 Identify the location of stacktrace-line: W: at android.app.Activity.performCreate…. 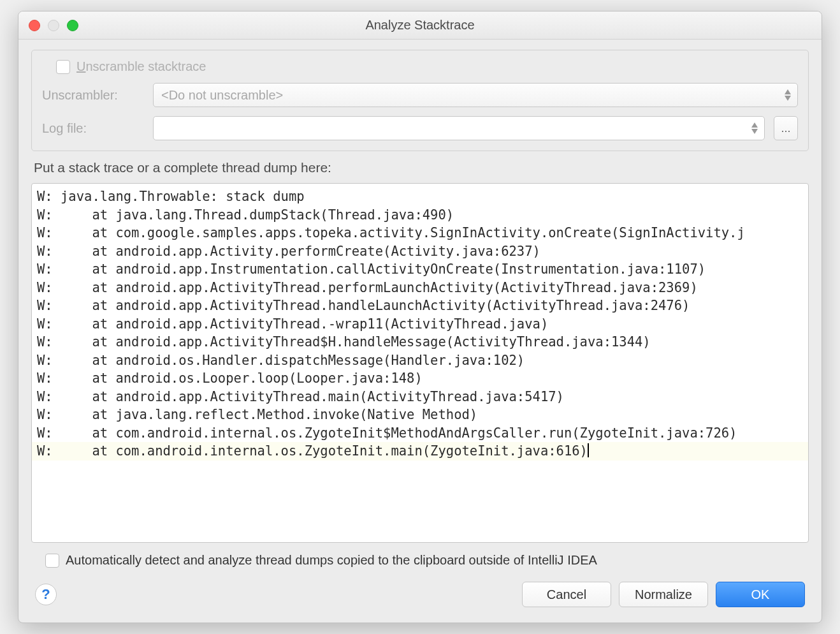
(420, 251).